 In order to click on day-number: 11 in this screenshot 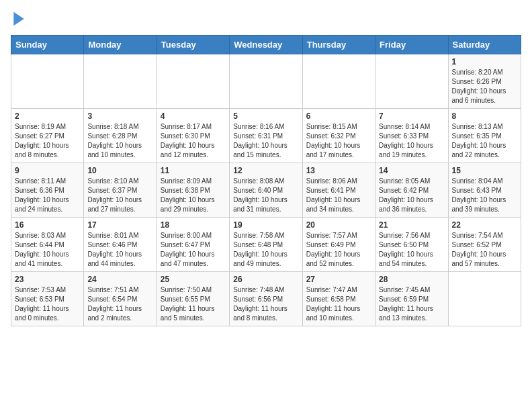, I will do `click(193, 171)`.